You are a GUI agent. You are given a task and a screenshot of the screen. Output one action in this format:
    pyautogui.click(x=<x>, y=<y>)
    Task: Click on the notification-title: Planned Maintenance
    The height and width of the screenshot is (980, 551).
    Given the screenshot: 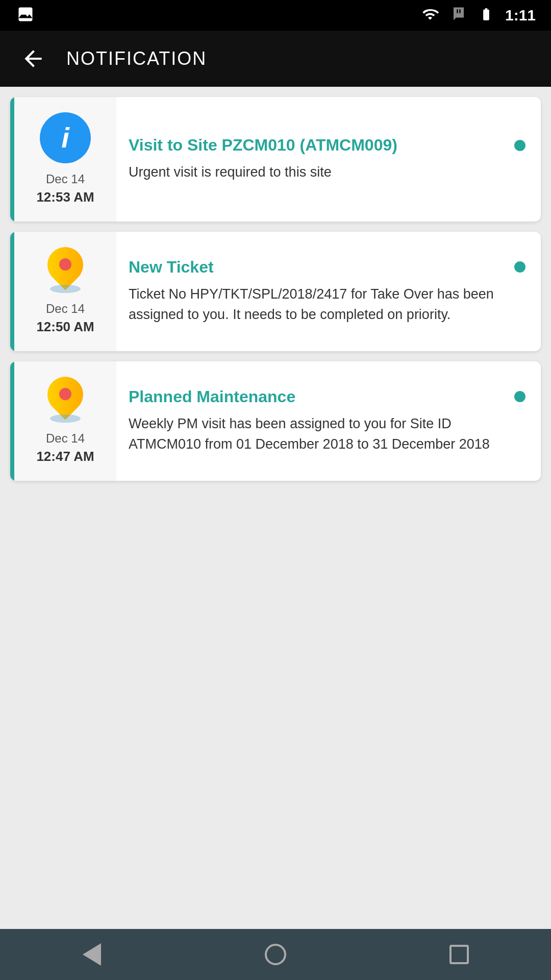 What is the action you would take?
    pyautogui.click(x=318, y=397)
    